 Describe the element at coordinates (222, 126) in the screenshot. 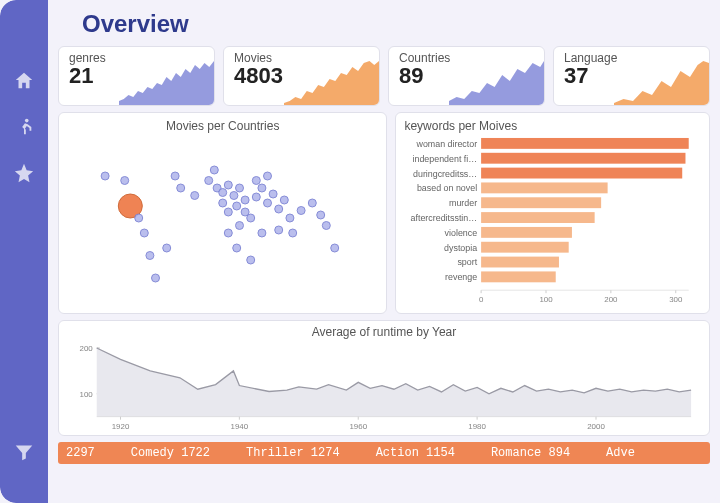

I see `panel-title: Movies per Countries` at that location.